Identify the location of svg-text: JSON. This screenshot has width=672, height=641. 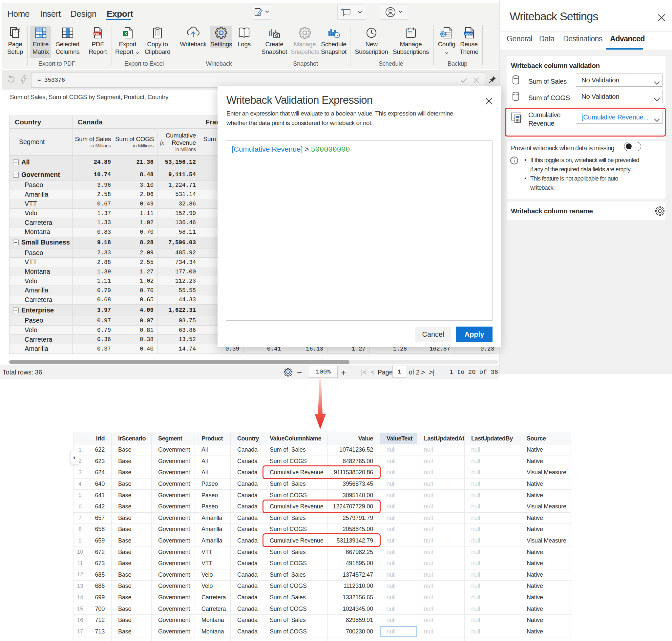
(469, 34).